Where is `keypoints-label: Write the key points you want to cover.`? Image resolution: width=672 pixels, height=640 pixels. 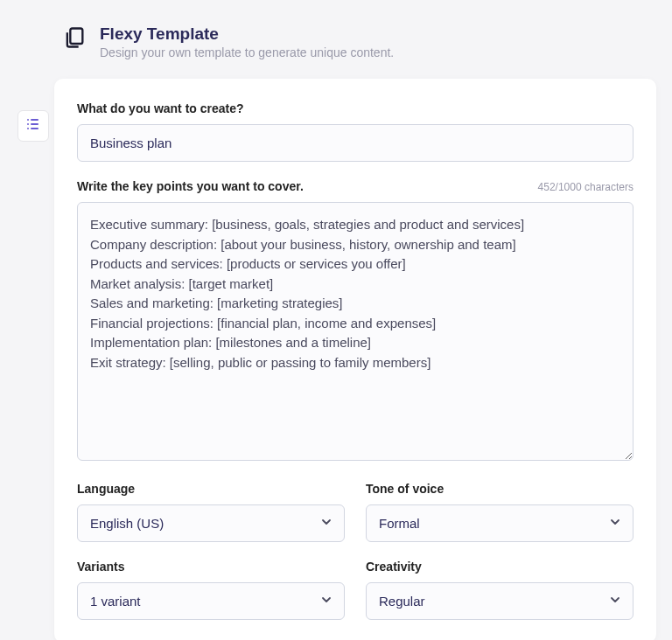 keypoints-label: Write the key points you want to cover. is located at coordinates (191, 186).